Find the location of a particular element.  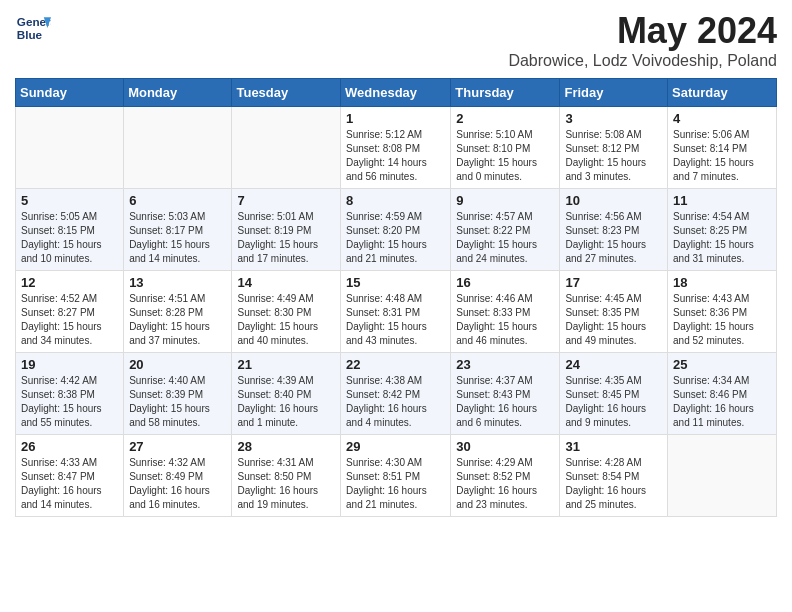

day-number: 1 is located at coordinates (396, 118).